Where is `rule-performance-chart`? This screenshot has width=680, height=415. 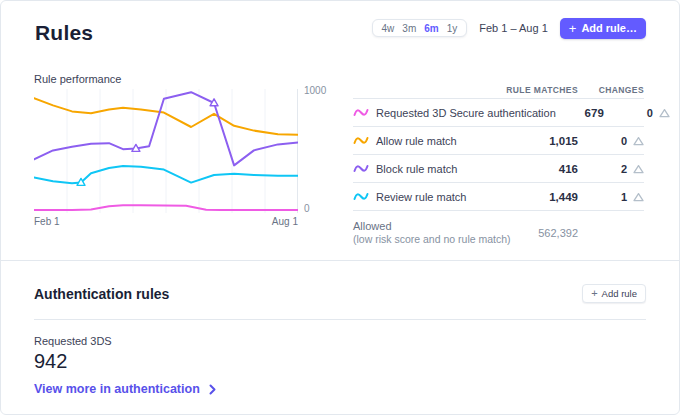
rule-performance-chart is located at coordinates (166, 151).